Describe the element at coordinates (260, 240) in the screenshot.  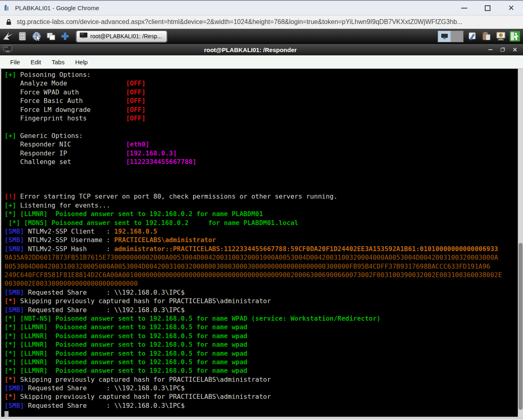
I see `terminal-line: [SMB] NTLMv2-SSP Username : PRACTICELABS…` at that location.